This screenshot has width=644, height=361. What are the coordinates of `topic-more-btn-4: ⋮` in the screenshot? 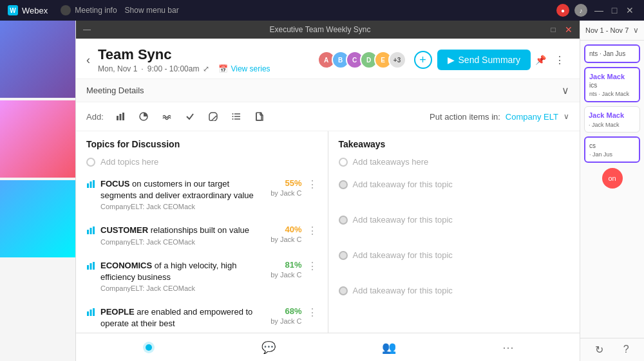 It's located at (312, 313).